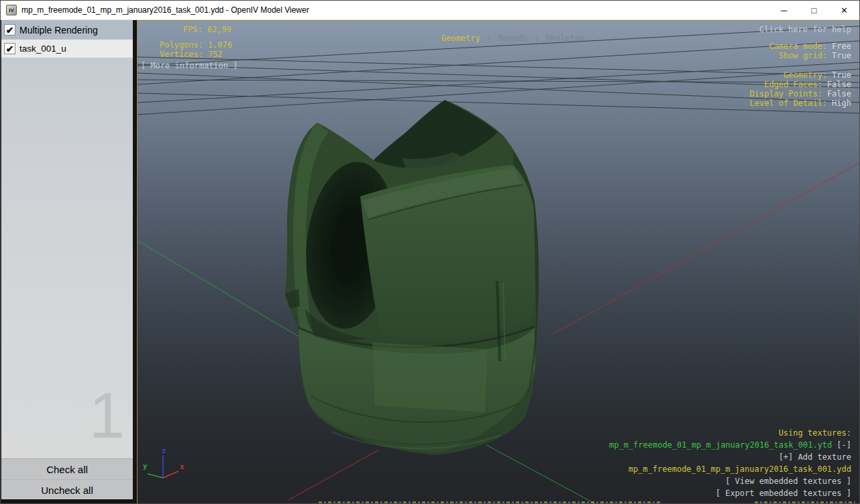 The image size is (860, 504). What do you see at coordinates (182, 466) in the screenshot?
I see `gizmo-x-label: x` at bounding box center [182, 466].